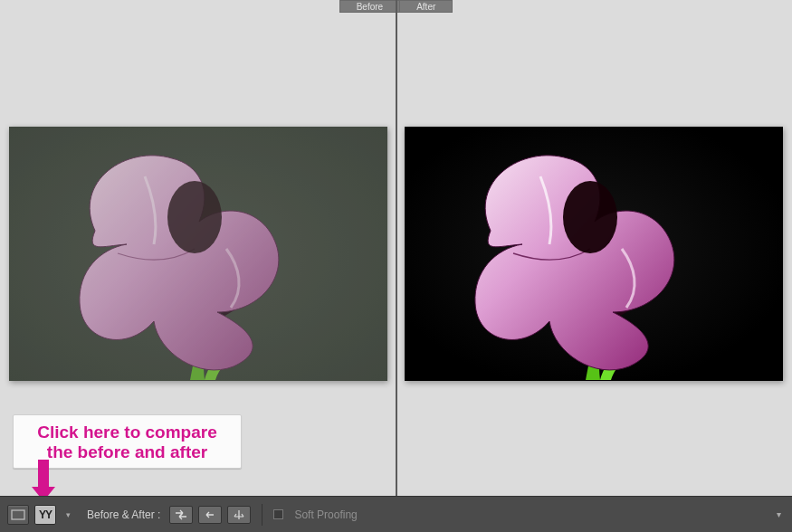 This screenshot has height=532, width=792. Describe the element at coordinates (326, 515) in the screenshot. I see `soft-proofing-label: Soft Proofing` at that location.